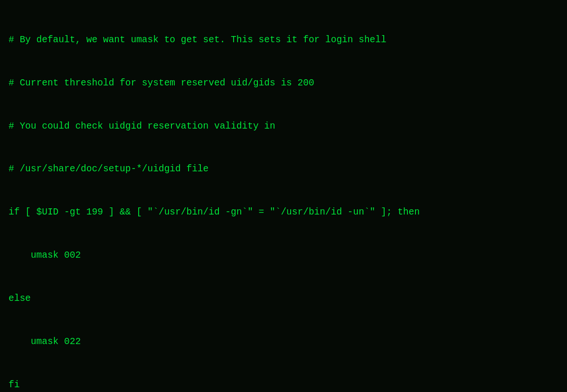  I want to click on code-line-9: fi, so click(284, 385).